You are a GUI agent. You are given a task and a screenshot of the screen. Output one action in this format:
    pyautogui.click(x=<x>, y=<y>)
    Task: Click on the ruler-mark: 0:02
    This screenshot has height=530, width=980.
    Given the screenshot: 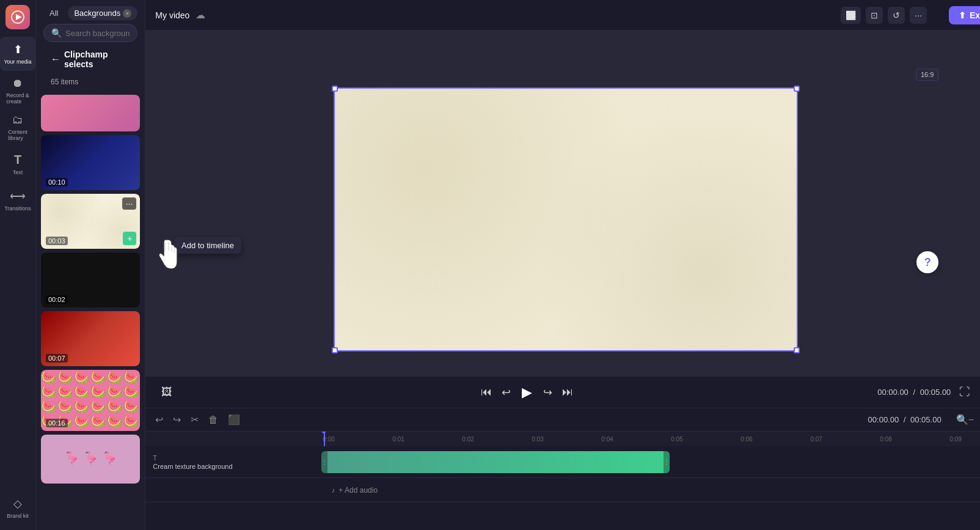 What is the action you would take?
    pyautogui.click(x=497, y=439)
    